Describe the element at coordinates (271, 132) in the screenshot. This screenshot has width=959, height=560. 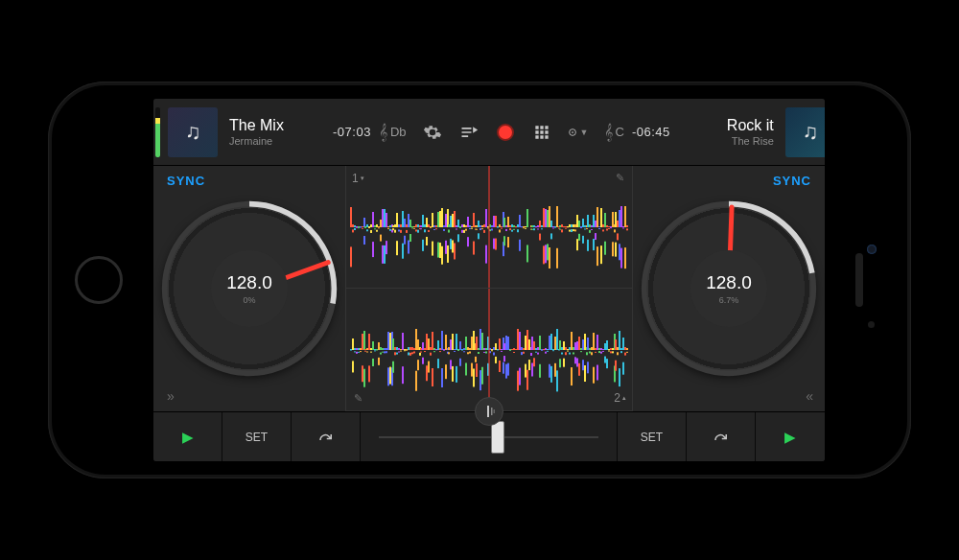
I see `deck-a-track-meta: The Mix Jermaine` at that location.